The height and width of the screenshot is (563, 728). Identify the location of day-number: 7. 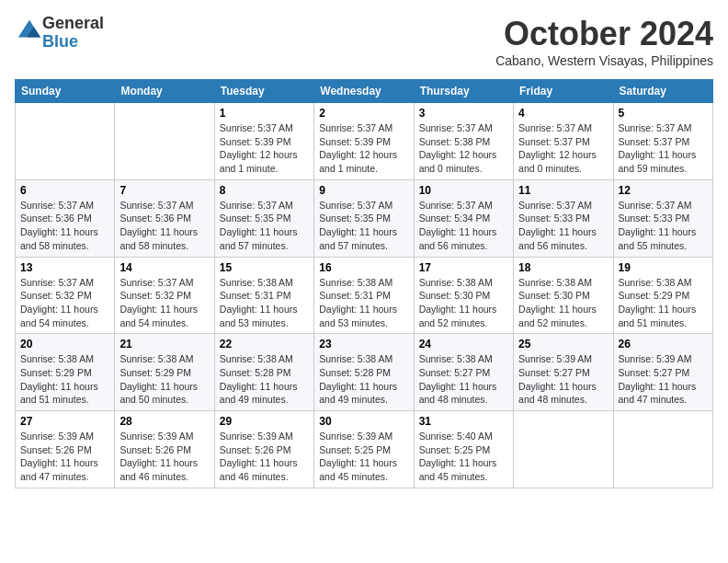
(164, 190).